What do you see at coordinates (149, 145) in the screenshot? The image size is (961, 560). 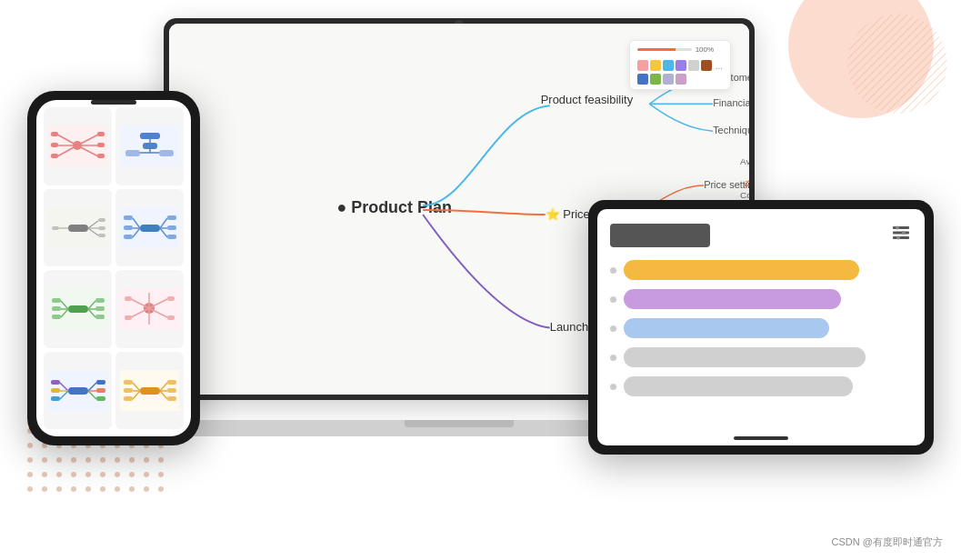 I see `mindmap-thumbnail-blue-tree` at bounding box center [149, 145].